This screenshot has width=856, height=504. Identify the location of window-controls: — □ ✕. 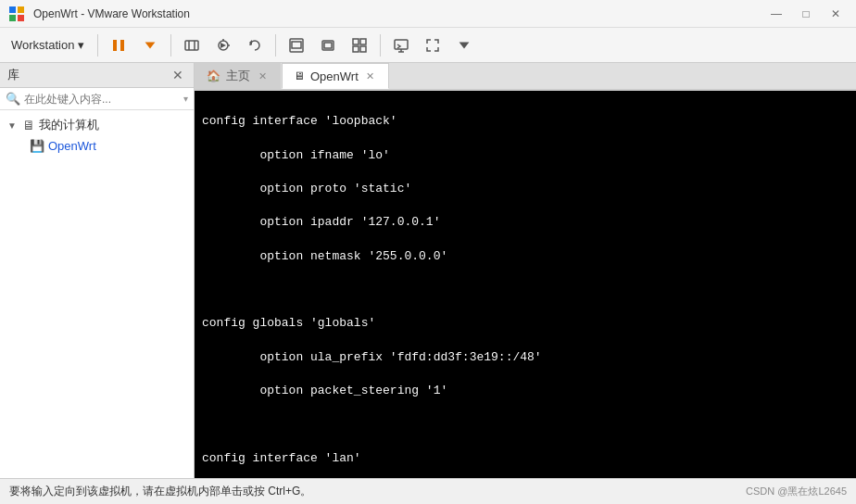
(806, 14).